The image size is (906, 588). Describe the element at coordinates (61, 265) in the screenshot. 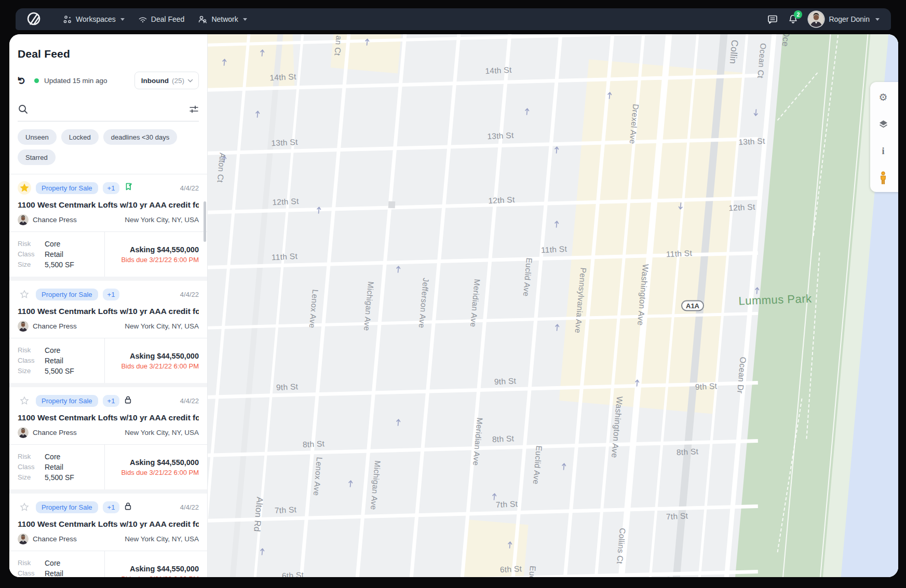

I see `field-row: Size5,500 SF` at that location.